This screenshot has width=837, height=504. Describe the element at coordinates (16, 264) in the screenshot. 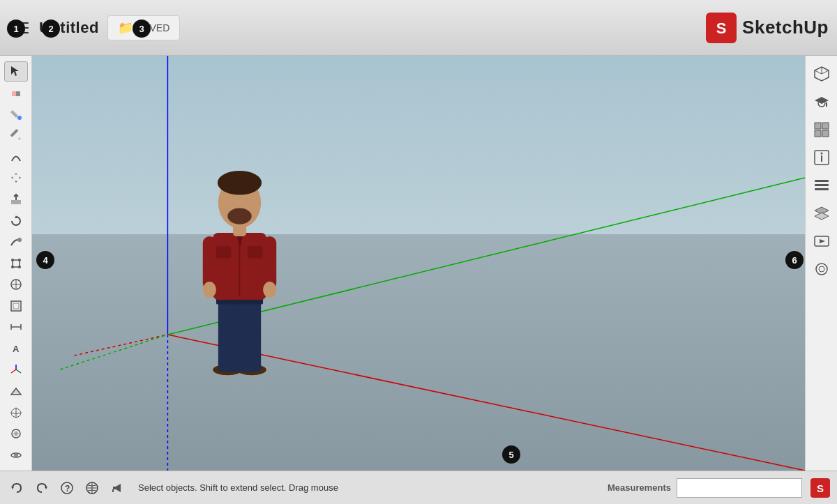

I see `tool-scale` at that location.